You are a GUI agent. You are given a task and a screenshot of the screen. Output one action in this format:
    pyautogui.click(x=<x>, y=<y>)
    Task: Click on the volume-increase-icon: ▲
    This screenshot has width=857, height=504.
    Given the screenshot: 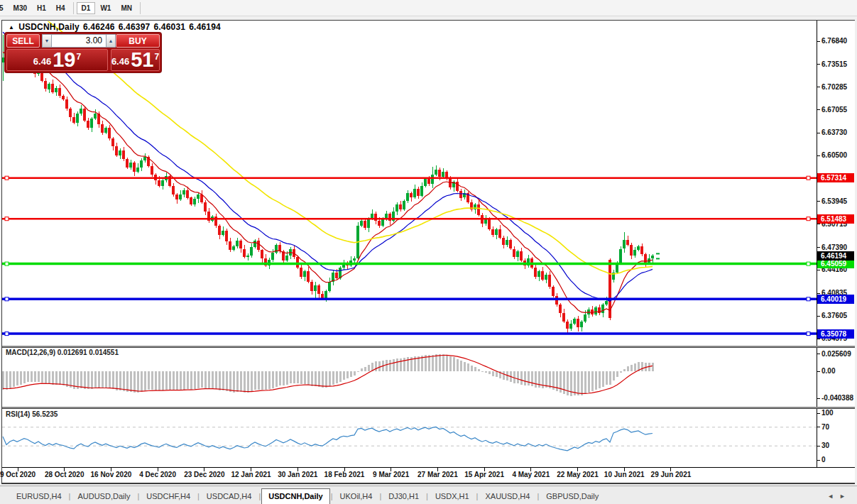 What is the action you would take?
    pyautogui.click(x=111, y=41)
    